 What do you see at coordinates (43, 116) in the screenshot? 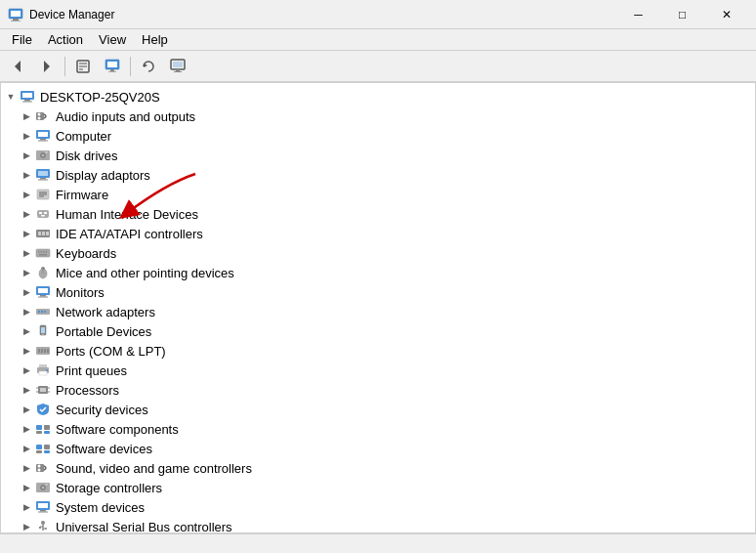
I see `audio-icon` at bounding box center [43, 116].